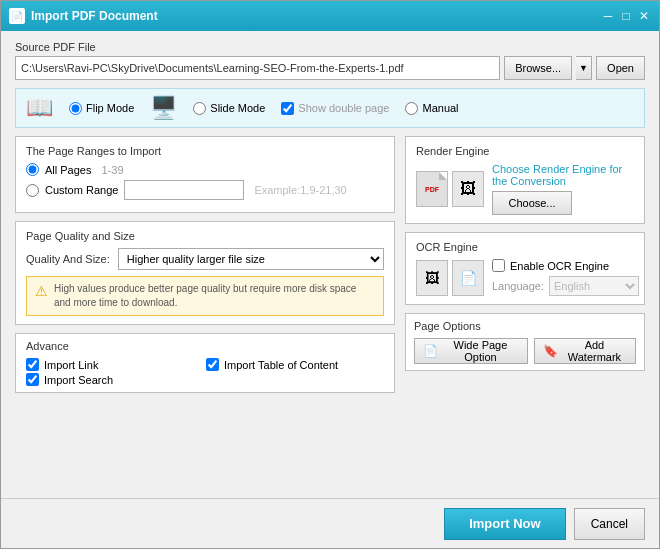 This screenshot has width=660, height=549. Describe the element at coordinates (525, 189) in the screenshot. I see `render-inner: PDF 🖼 Choose Render Engine for the Conve…` at that location.